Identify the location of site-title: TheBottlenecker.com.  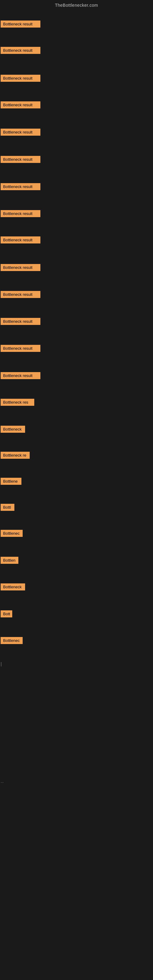
(76, 5).